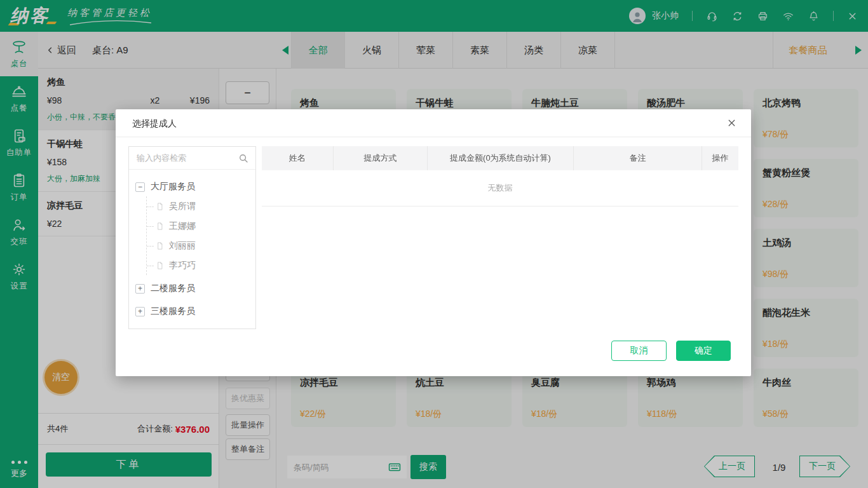 This screenshot has width=868, height=488. Describe the element at coordinates (196, 311) in the screenshot. I see `tree-group-row: + 三楼服务员` at that location.